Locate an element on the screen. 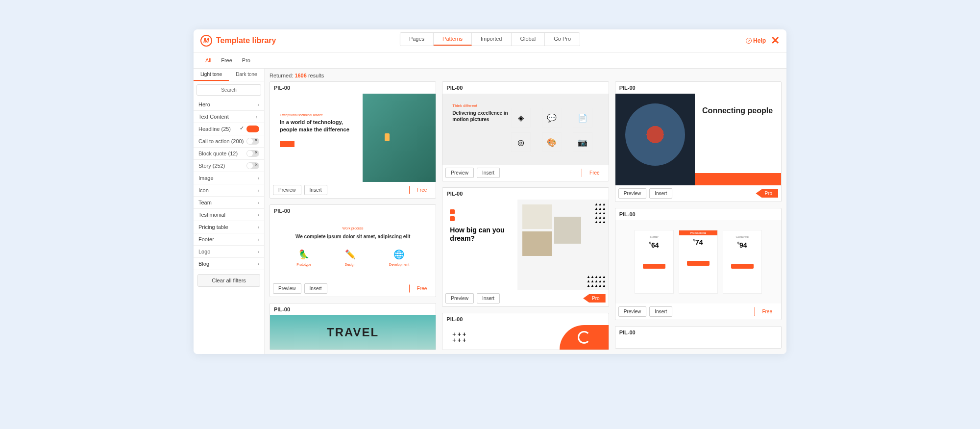 The width and height of the screenshot is (980, 429). template-card: PIL-00 Starter$64 Professional$74 Corpor… is located at coordinates (698, 264).